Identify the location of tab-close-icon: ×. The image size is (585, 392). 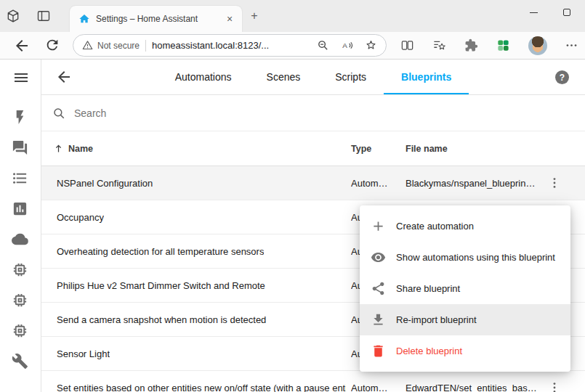
(230, 19).